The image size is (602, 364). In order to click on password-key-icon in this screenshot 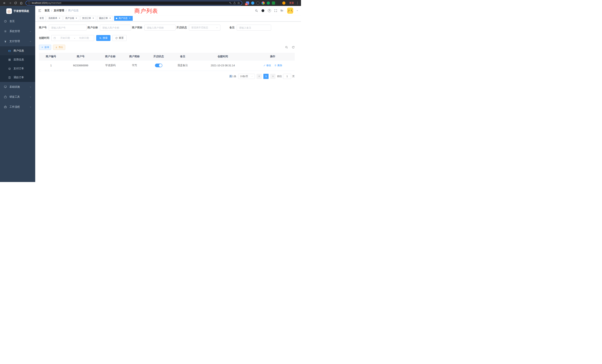, I will do `click(231, 3)`.